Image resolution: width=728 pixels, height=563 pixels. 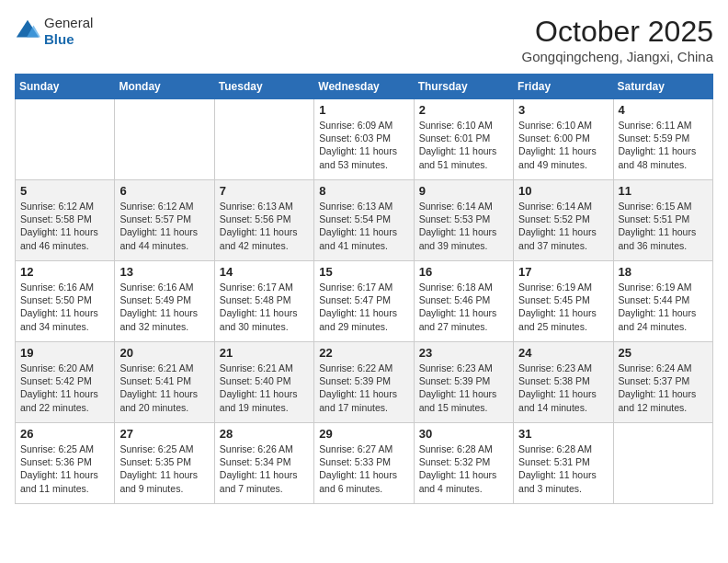 I want to click on day-info: Sunrise: 6:12 AM Sunset: 5:57 PM Dayligh…, so click(x=164, y=226).